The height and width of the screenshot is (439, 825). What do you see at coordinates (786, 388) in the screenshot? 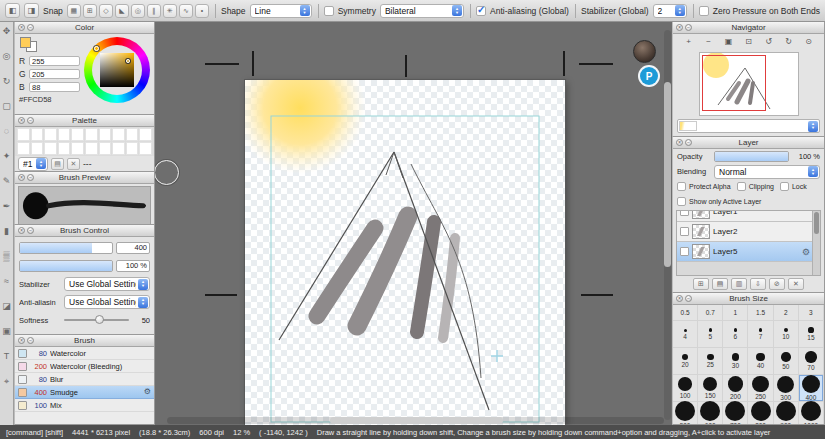
I see `brush-size-cell: 300` at bounding box center [786, 388].